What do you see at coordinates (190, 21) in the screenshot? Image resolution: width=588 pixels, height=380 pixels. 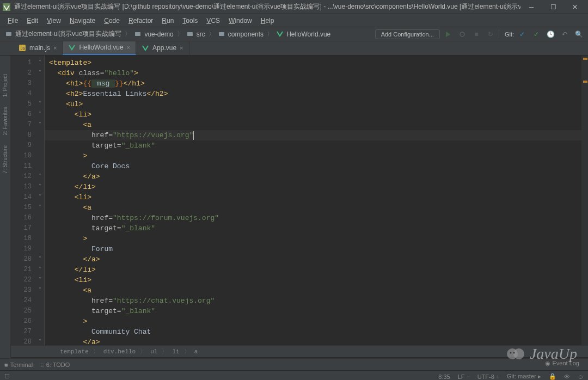 I see `menu-tools: Tools` at bounding box center [190, 21].